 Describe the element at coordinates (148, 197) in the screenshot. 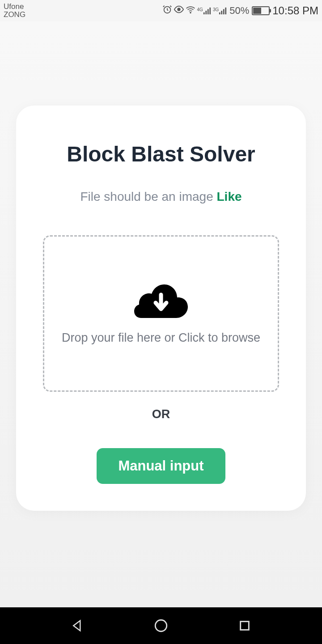

I see `subtitle-text: File should be an image` at that location.